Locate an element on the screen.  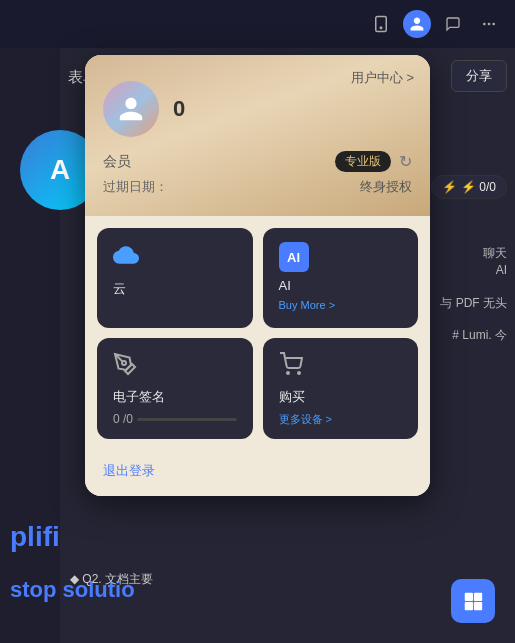
expiry-value: 终身授权 is located at coordinates (386, 187).